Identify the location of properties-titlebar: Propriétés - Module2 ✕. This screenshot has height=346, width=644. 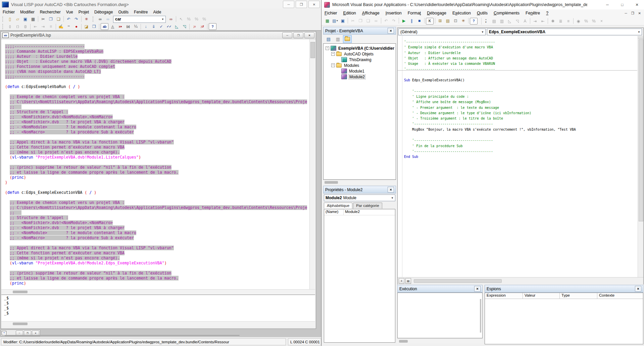
(360, 189).